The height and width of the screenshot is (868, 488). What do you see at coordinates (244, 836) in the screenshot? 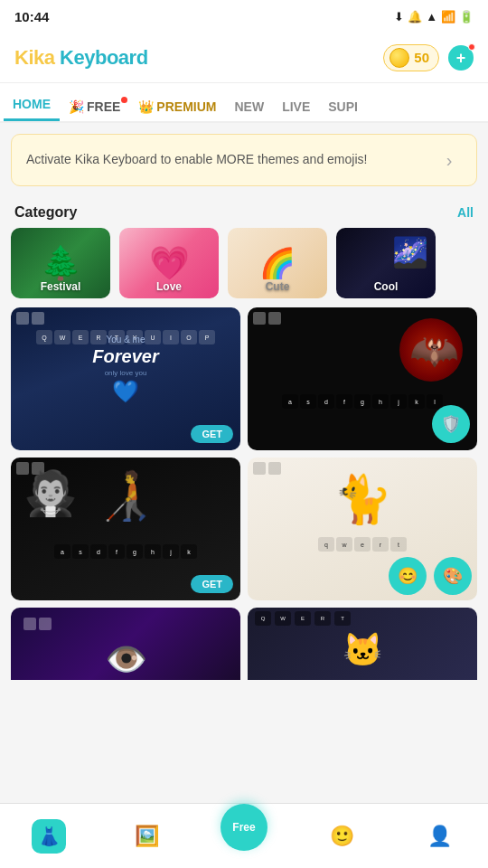
I see `nav-item-free: Free` at bounding box center [244, 836].